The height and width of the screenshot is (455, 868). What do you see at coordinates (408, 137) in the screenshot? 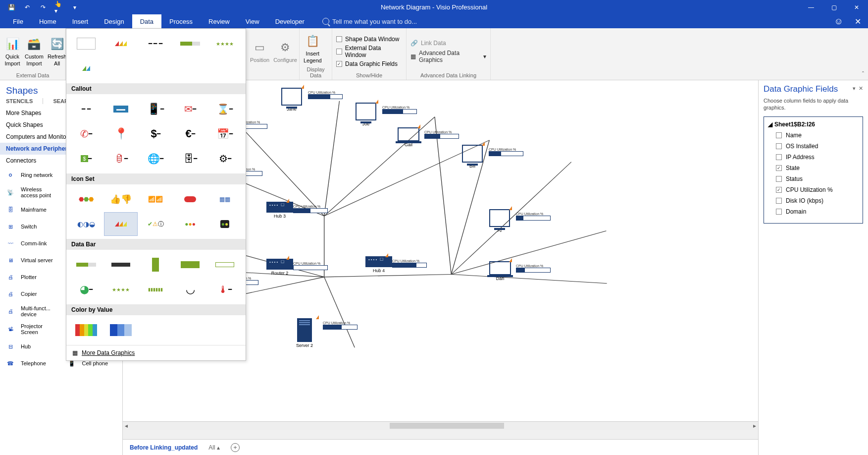
I see `node-gail: Gail` at bounding box center [408, 137].